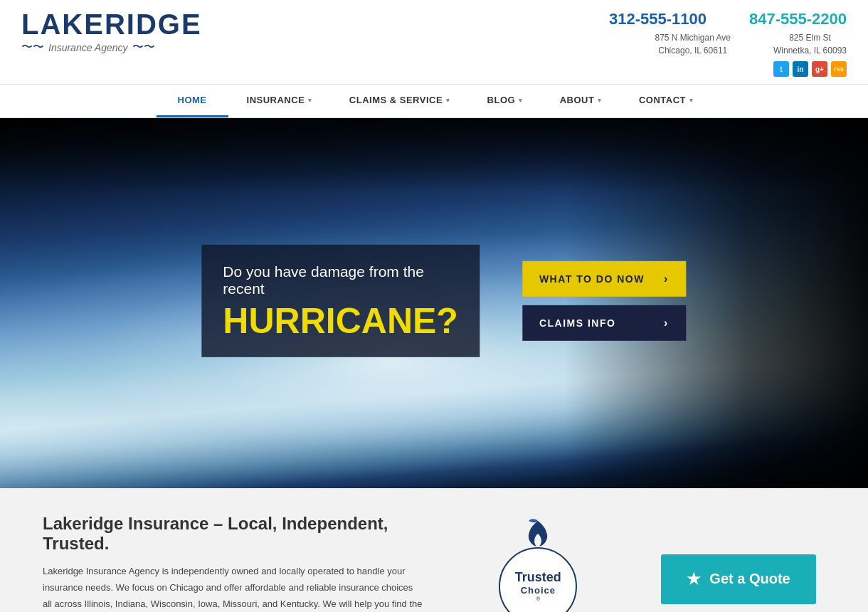 This screenshot has height=612, width=868. Describe the element at coordinates (538, 579) in the screenshot. I see `trusted-circle: Trusted Choice ®` at that location.